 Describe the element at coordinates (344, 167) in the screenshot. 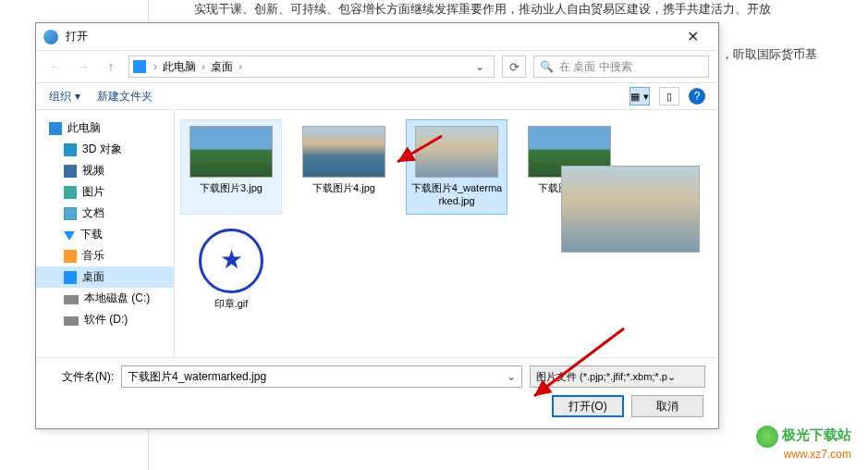

I see `file-item: 下载图片4.jpg` at that location.